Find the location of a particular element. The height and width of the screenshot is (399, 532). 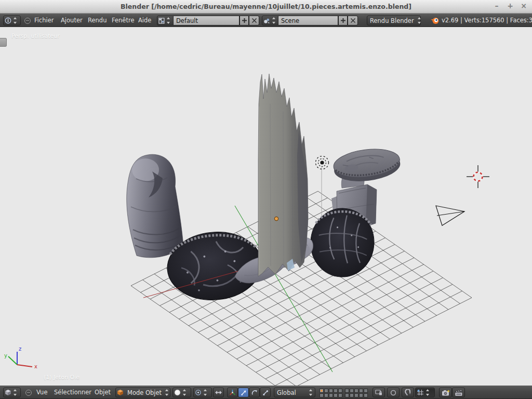

editor-type-selector-3dview is located at coordinates (12, 393).